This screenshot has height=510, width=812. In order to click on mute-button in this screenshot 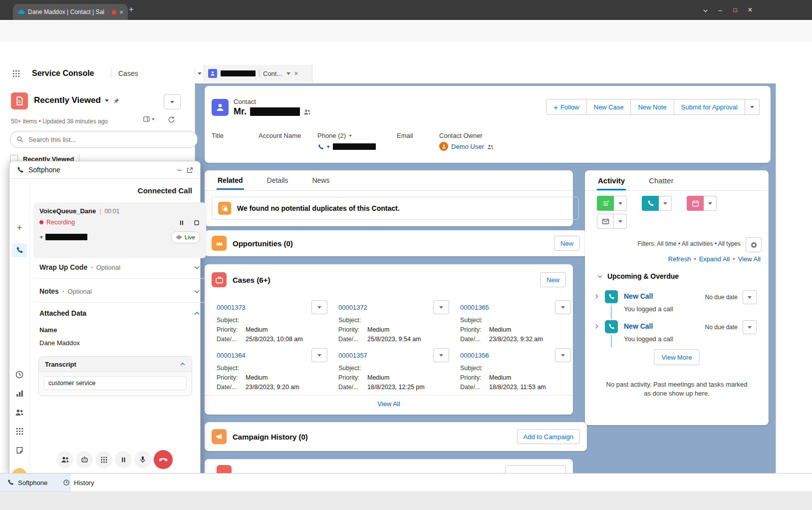, I will do `click(143, 460)`.